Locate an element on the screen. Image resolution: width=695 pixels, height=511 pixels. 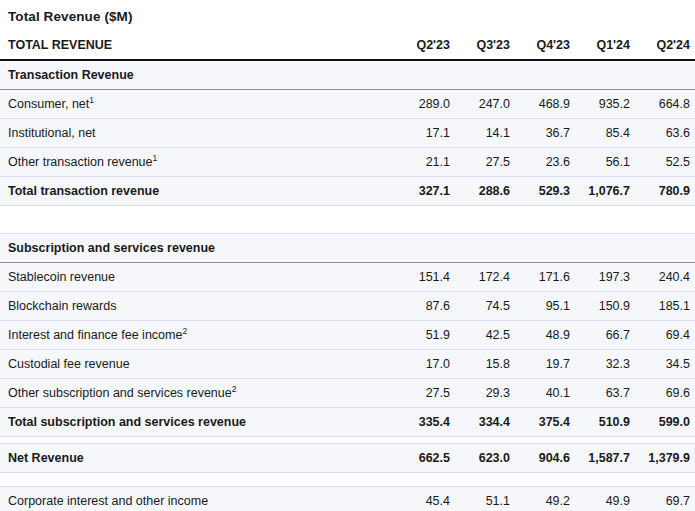
table-row: Corporate interest and other income45.45… is located at coordinates (348, 499).